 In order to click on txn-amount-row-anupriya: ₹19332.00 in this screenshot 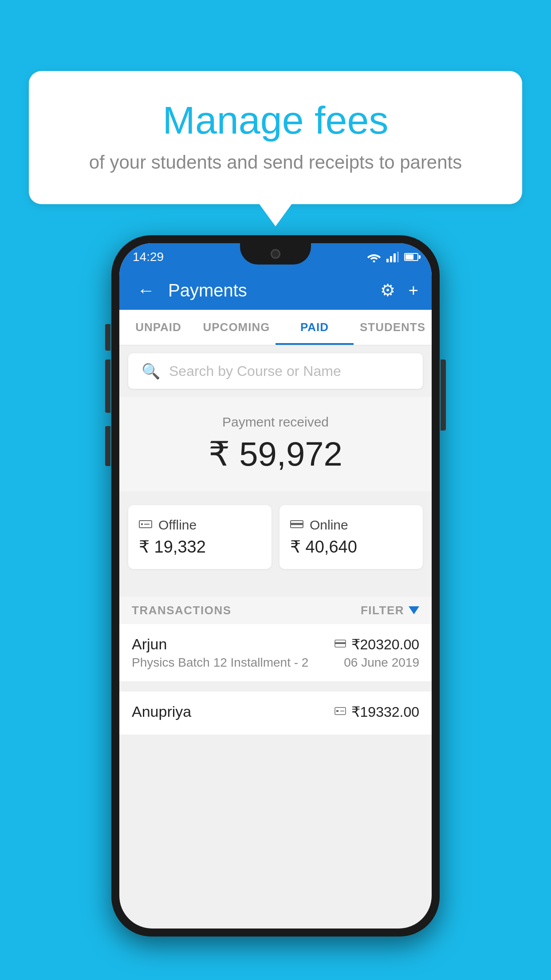, I will do `click(377, 712)`.